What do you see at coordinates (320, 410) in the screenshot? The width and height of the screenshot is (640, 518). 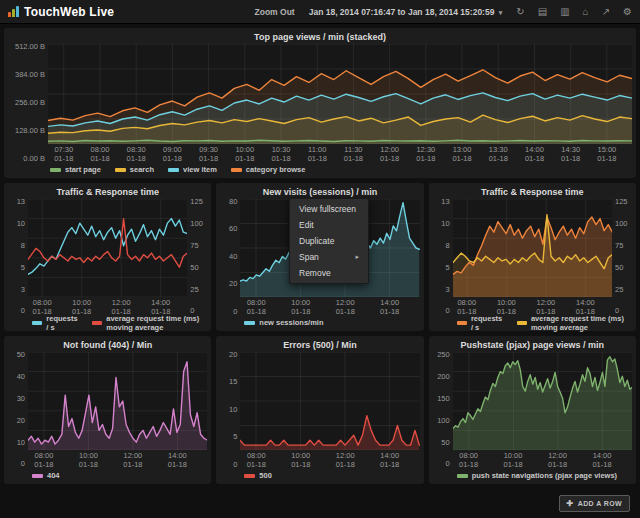 I see `panel-errors-500: Errors (500) / Min 2015105008:0001-1810:…` at bounding box center [320, 410].